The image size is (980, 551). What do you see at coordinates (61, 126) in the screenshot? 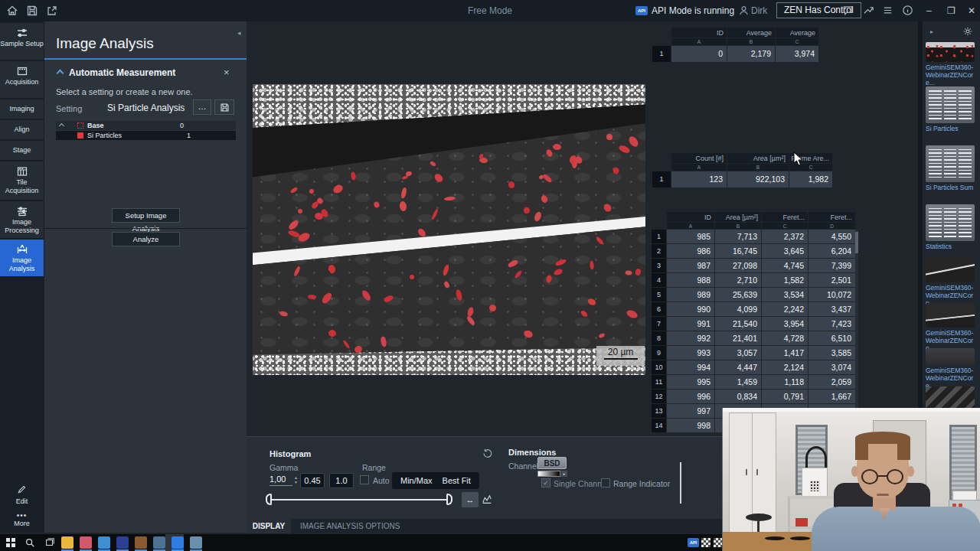
I see `tree-caret-icon` at bounding box center [61, 126].